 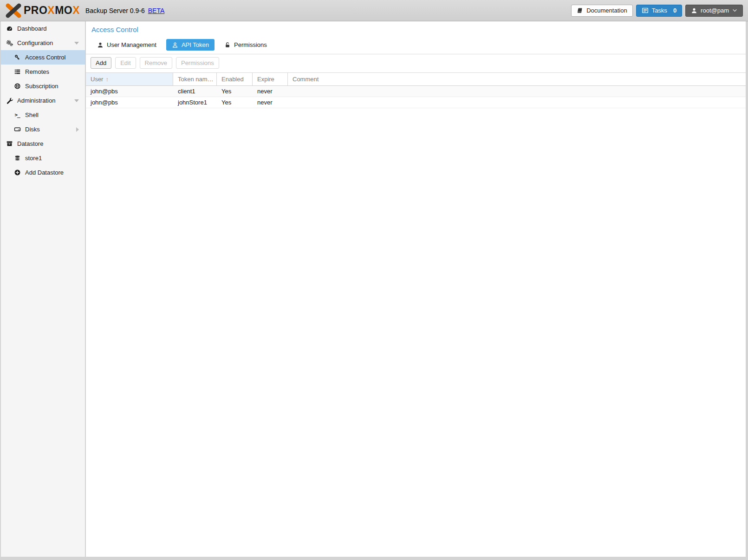 I want to click on column-header-token-name: Token nam…, so click(x=195, y=79).